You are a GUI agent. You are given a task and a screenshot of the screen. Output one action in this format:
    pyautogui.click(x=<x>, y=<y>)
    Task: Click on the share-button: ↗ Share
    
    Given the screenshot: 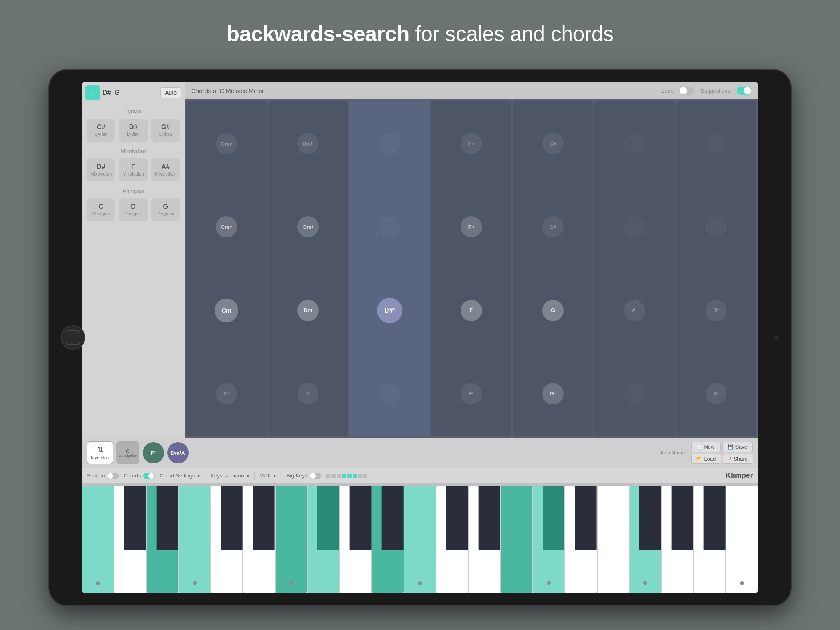 What is the action you would take?
    pyautogui.click(x=738, y=459)
    